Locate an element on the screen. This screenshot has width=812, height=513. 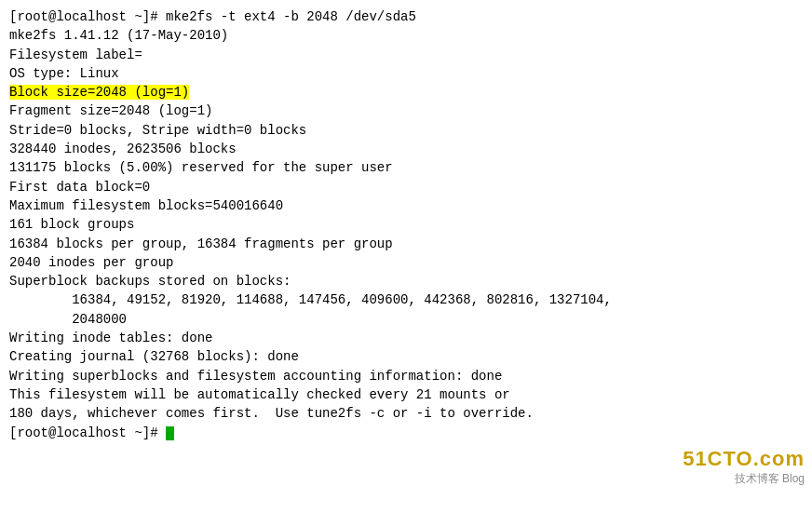
terminal-line: Writing inode tables: done is located at coordinates (406, 338).